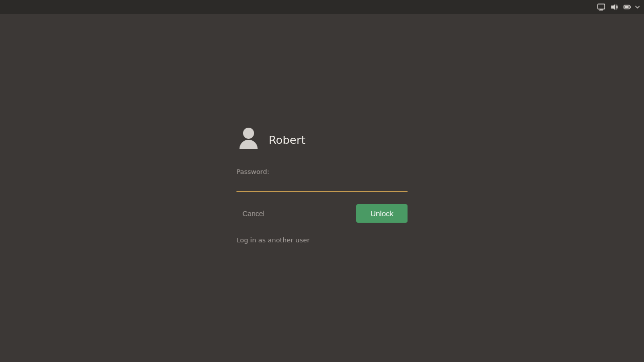 The image size is (644, 362). What do you see at coordinates (254, 214) in the screenshot?
I see `cancel-button: Cancel` at bounding box center [254, 214].